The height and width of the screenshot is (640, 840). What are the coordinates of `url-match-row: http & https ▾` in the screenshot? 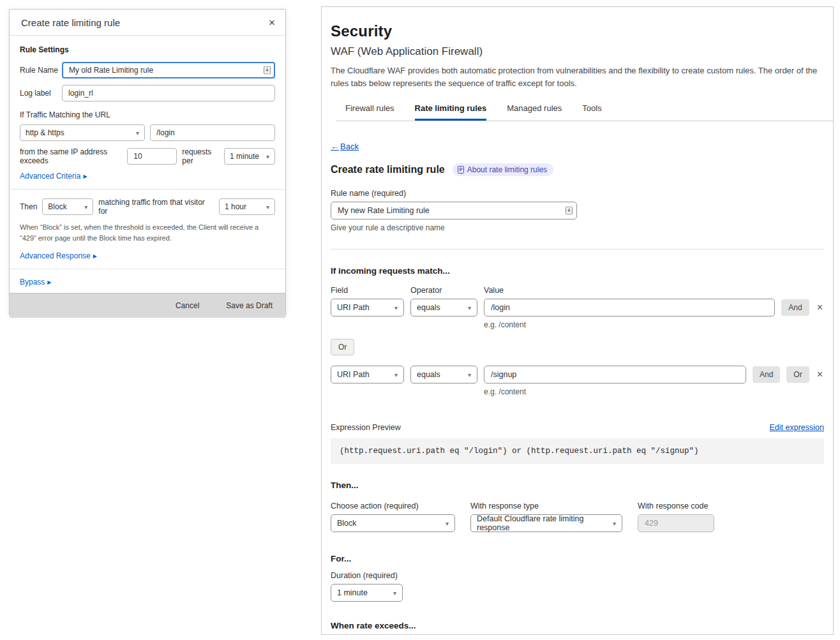 It's located at (147, 133).